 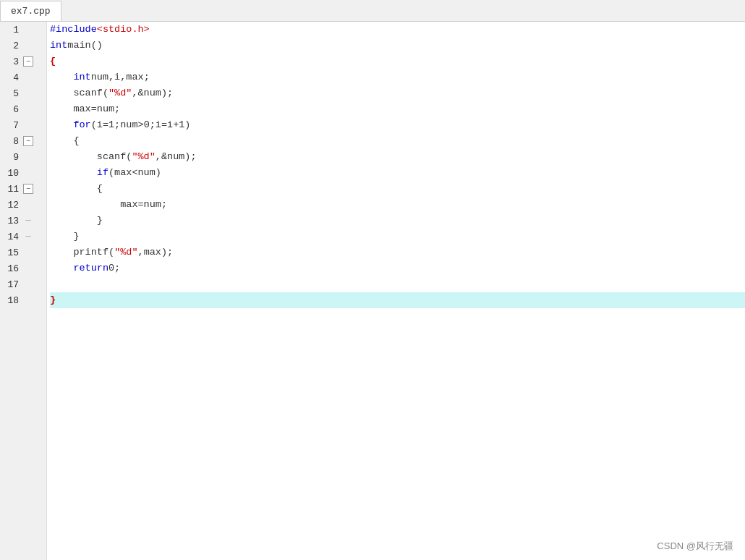 I want to click on gutter-row-8: 8−, so click(x=23, y=141).